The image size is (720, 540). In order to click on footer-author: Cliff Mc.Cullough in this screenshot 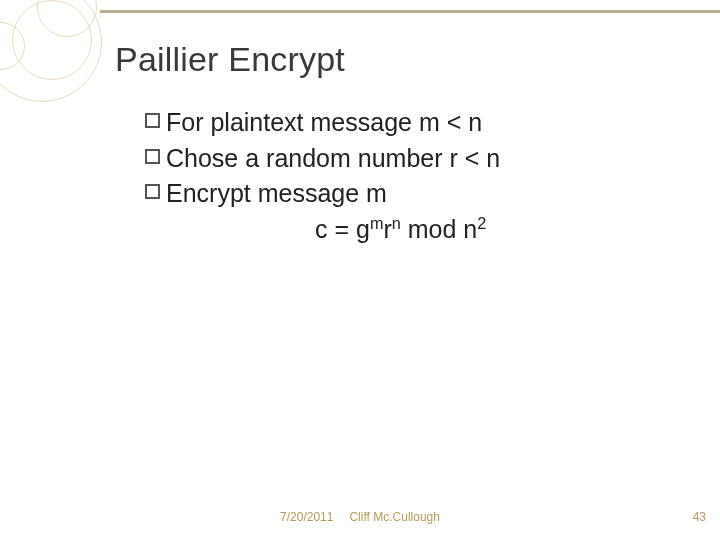, I will do `click(394, 517)`.